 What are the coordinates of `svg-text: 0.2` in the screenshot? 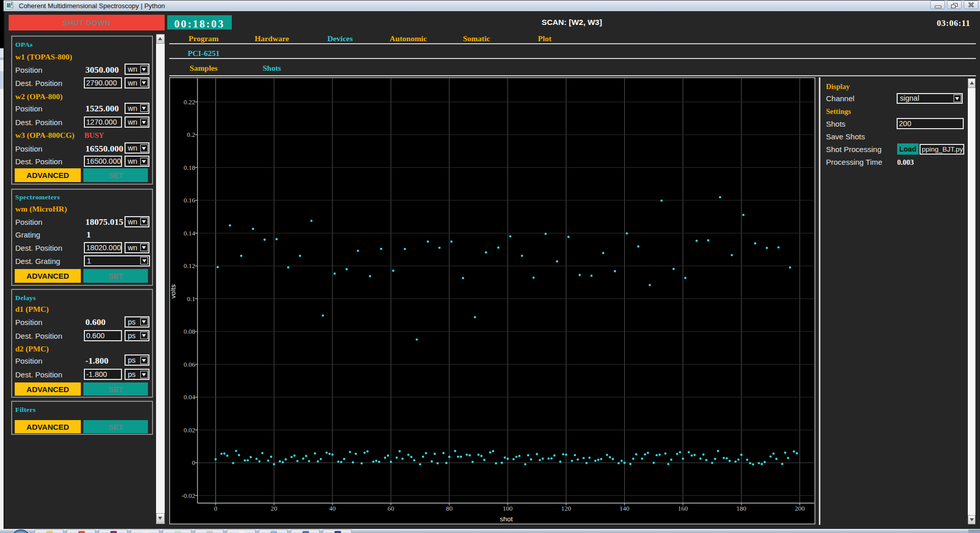 It's located at (191, 134).